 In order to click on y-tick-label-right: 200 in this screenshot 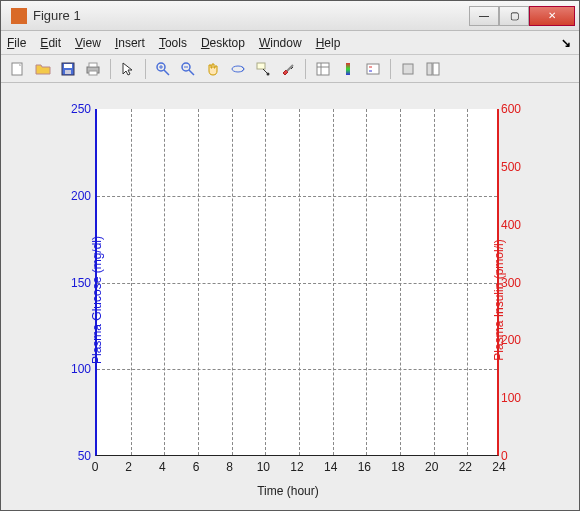, I will do `click(515, 340)`.